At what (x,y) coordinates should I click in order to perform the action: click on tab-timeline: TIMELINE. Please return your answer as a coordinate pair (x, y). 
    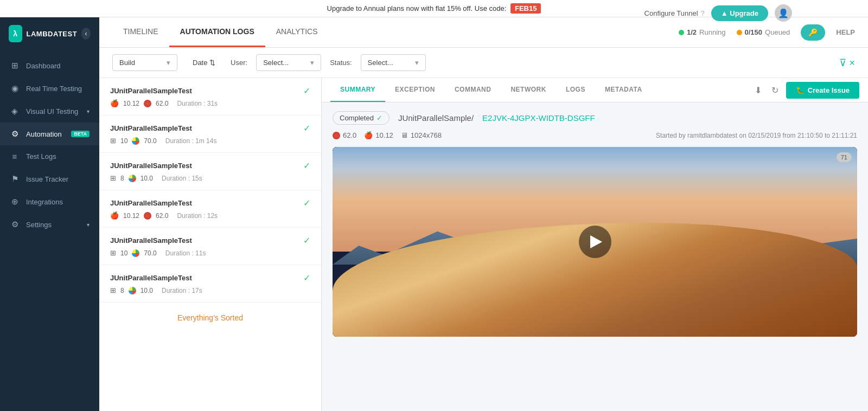
    Looking at the image, I should click on (141, 33).